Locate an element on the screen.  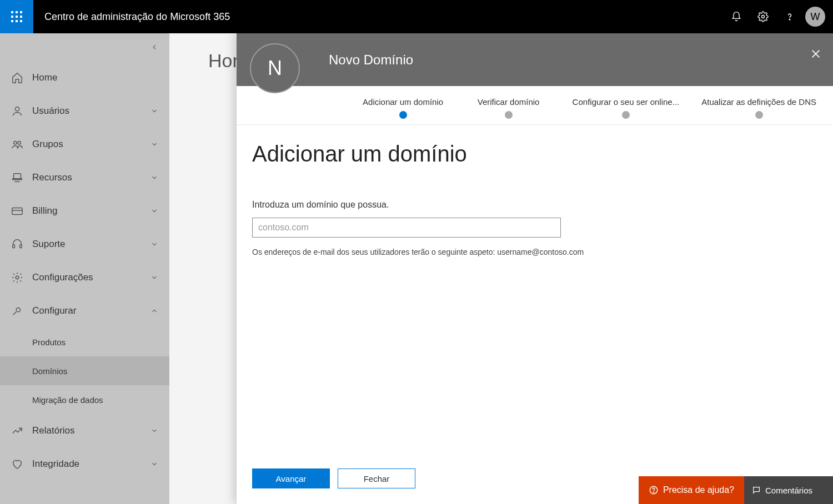
sidebar-subitem-domains: Domínios is located at coordinates (84, 371).